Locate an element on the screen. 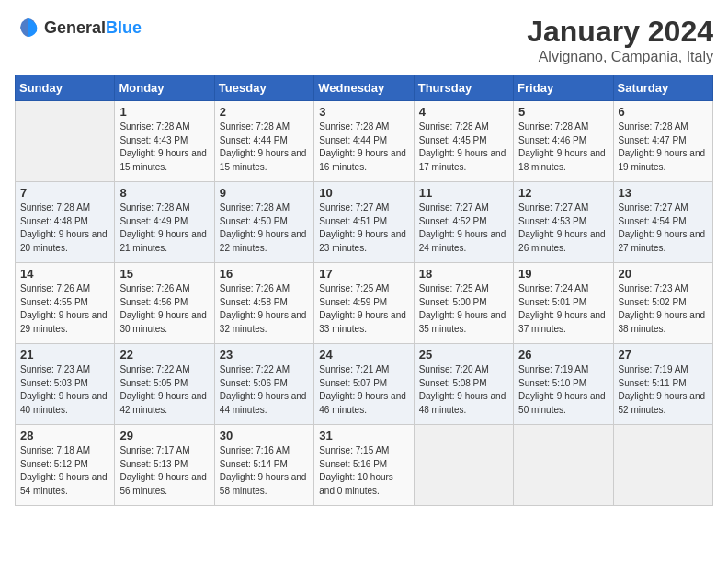  day-cell: 25Sunrise: 7:20 AMSunset: 5:08 PMDayligh… is located at coordinates (463, 385).